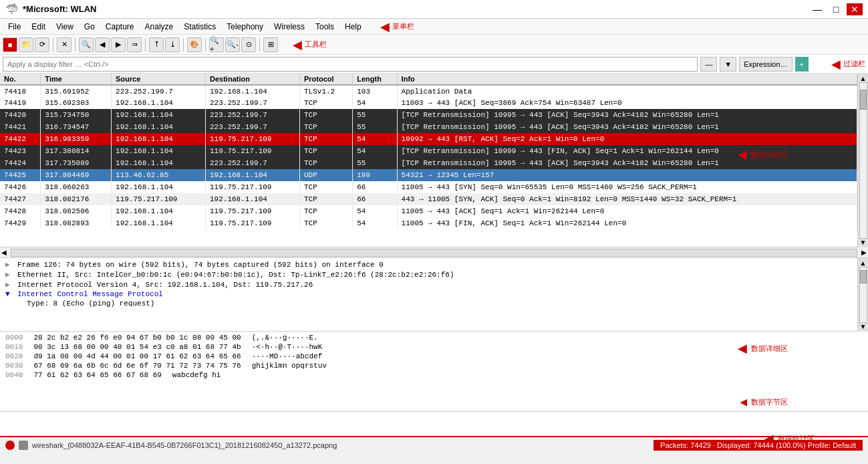  Describe the element at coordinates (156, 45) in the screenshot. I see `jump-start-button: ⤒` at that location.